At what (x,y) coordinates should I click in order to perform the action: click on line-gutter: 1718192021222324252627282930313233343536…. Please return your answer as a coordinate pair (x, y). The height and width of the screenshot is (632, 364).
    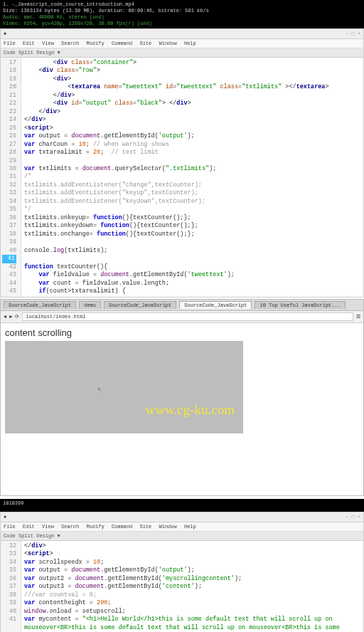
    Looking at the image, I should click on (11, 178).